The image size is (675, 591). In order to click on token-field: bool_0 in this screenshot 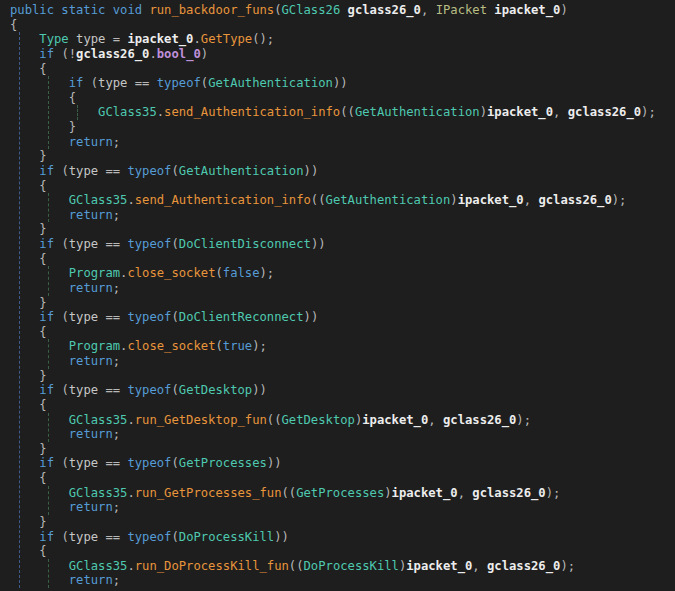, I will do `click(179, 54)`.